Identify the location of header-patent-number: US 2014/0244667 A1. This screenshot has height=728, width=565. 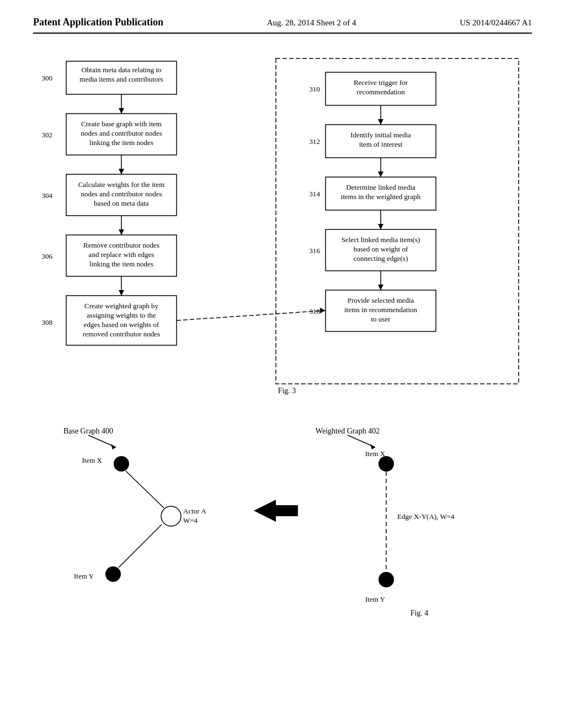
(495, 23).